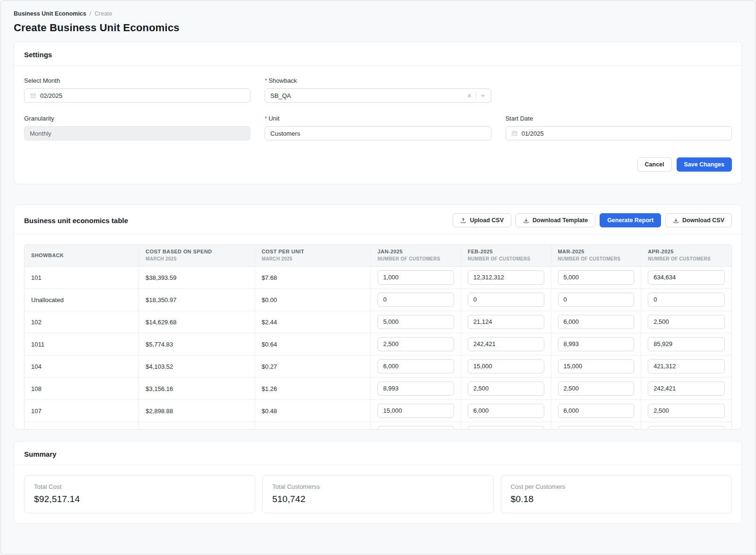 The image size is (756, 555). What do you see at coordinates (655, 165) in the screenshot?
I see `cancel-button: Cancel` at bounding box center [655, 165].